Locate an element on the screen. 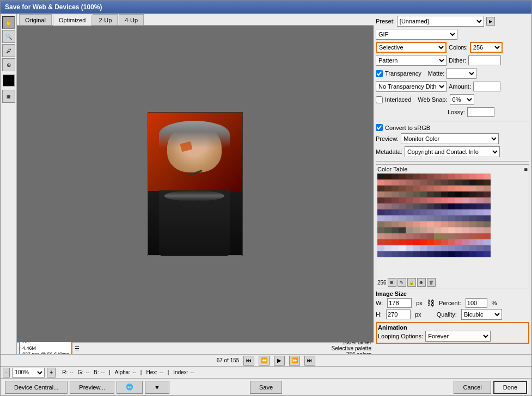  format-select: GIF is located at coordinates (417, 34).